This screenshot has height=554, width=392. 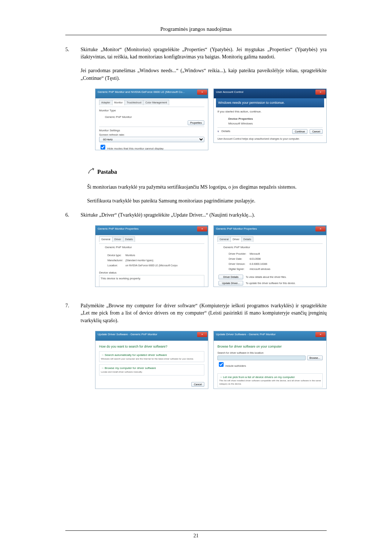 I want to click on uac-program-name: Device Properties, so click(x=275, y=119).